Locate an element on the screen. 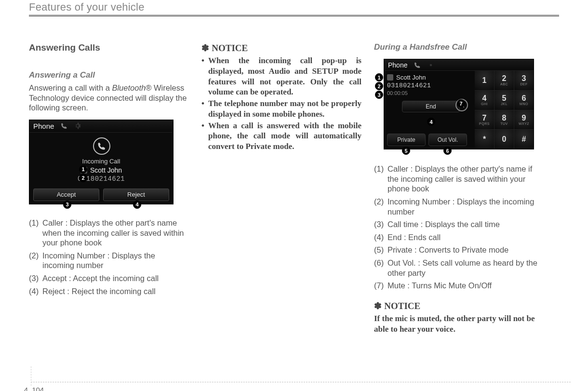  key-3: 3DEF is located at coordinates (524, 81).